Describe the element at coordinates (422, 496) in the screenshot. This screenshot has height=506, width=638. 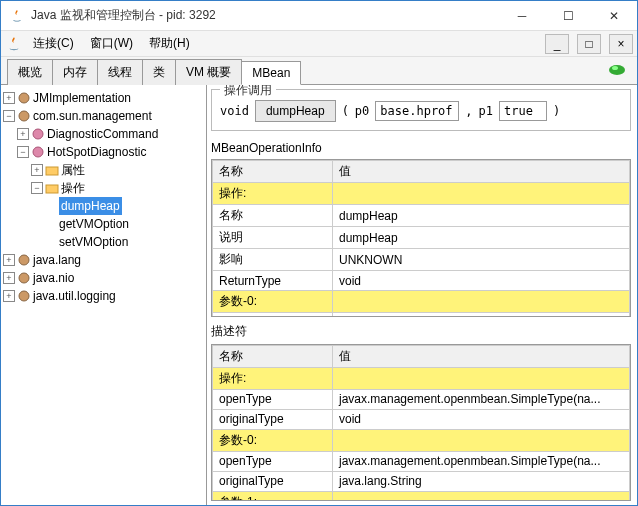
I see `table-row: 参数-1:` at that location.